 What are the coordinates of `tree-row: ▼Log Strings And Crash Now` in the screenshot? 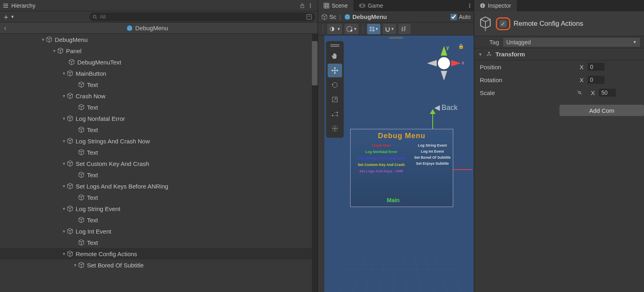 It's located at (159, 141).